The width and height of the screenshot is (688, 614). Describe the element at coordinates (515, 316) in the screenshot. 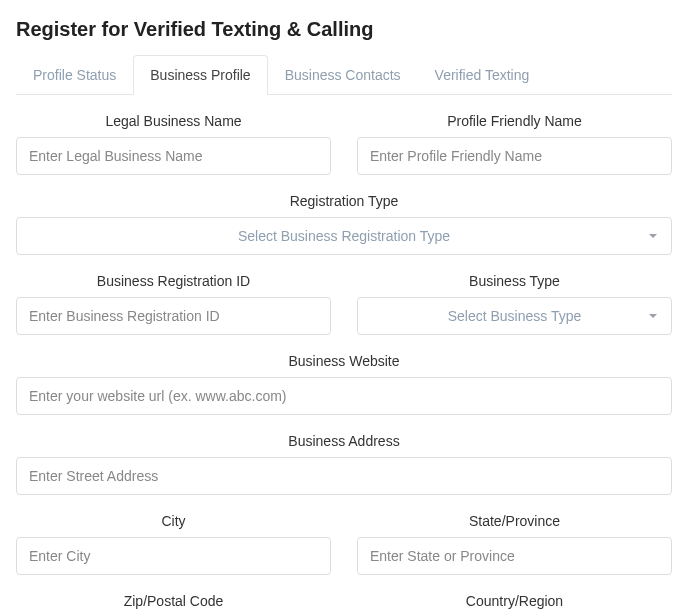

I see `business-type-placeholder: Select Business Type` at that location.